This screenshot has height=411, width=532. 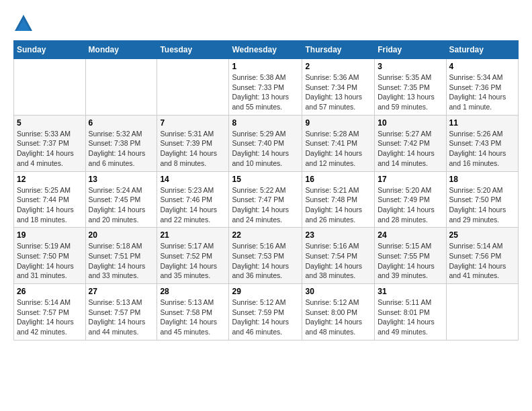 I want to click on calendar-day-cell: 22Sunrise: 5:16 AM Sunset: 7:53 PM Dayli…, so click(x=266, y=256).